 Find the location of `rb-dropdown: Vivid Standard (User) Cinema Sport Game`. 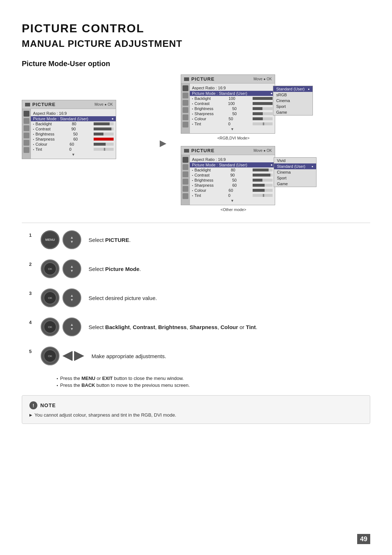

rb-dropdown: Vivid Standard (User) Cinema Sport Game is located at coordinates (295, 172).